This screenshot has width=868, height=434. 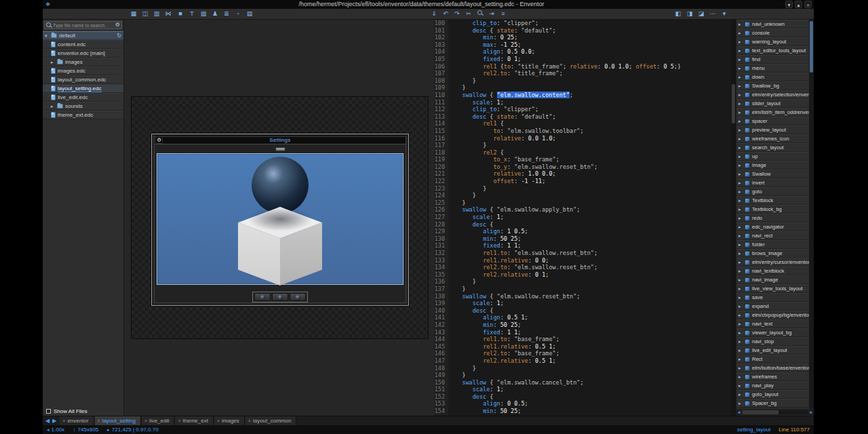 I want to click on tree-item-images: ▸images, so click(x=83, y=62).